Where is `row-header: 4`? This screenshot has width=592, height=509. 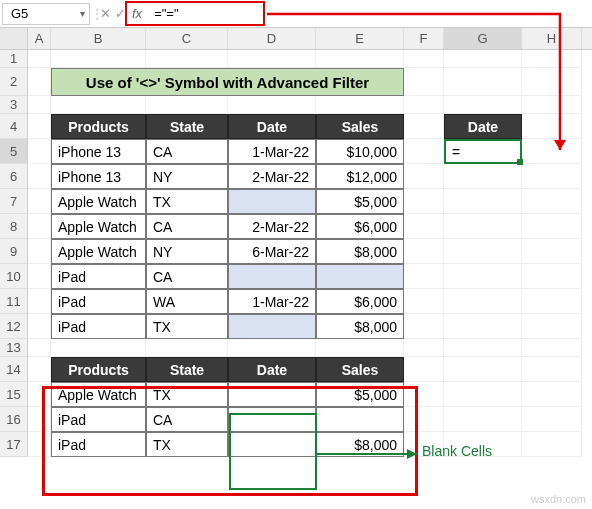 row-header: 4 is located at coordinates (14, 126).